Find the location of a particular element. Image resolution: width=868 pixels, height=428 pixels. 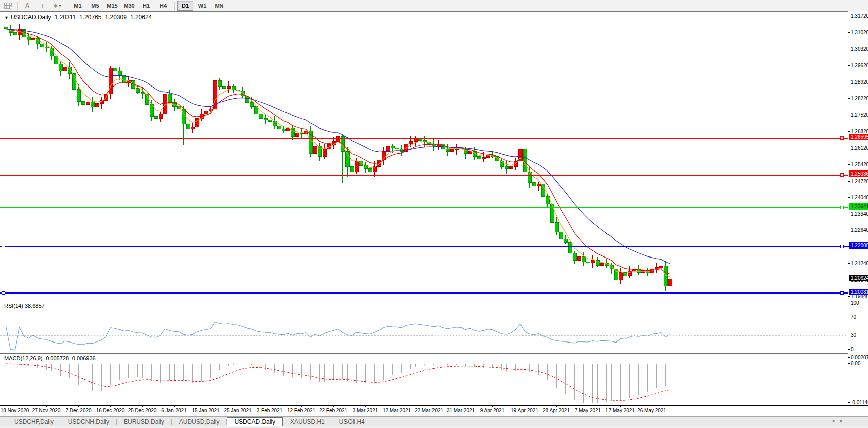

price-marker-1.23641: 1.23641 is located at coordinates (858, 206).